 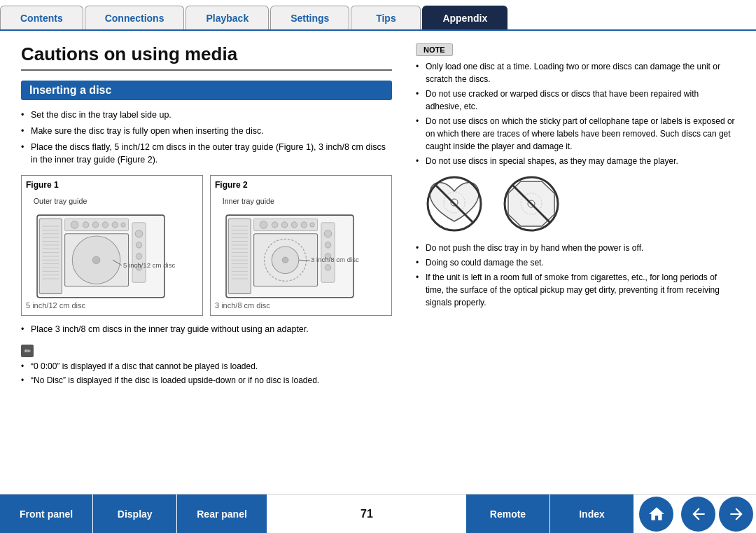 What do you see at coordinates (134, 18) in the screenshot?
I see `tab-connections: Connections` at bounding box center [134, 18].